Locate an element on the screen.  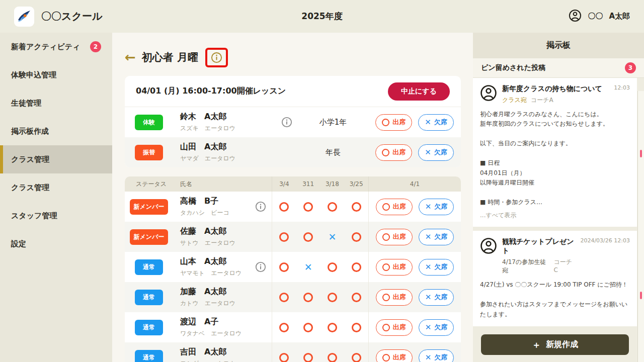
class-info-icon is located at coordinates (216, 57).